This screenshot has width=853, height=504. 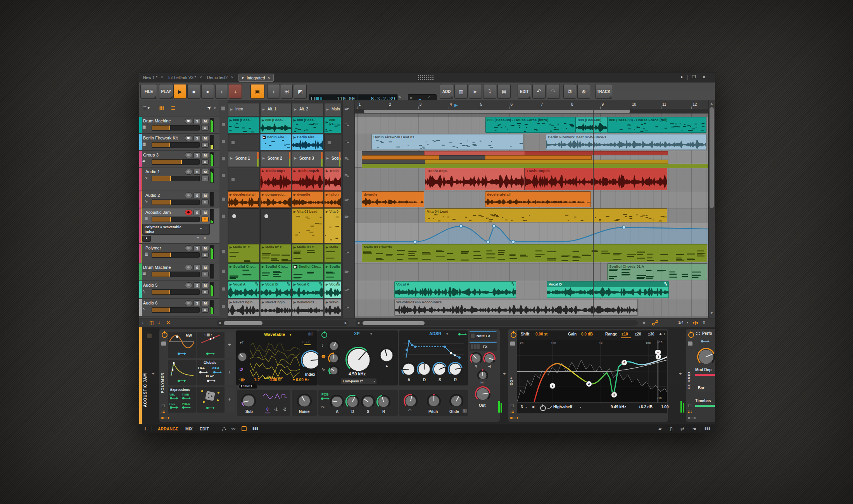 What do you see at coordinates (243, 323) in the screenshot?
I see `hscroll-thumb` at bounding box center [243, 323].